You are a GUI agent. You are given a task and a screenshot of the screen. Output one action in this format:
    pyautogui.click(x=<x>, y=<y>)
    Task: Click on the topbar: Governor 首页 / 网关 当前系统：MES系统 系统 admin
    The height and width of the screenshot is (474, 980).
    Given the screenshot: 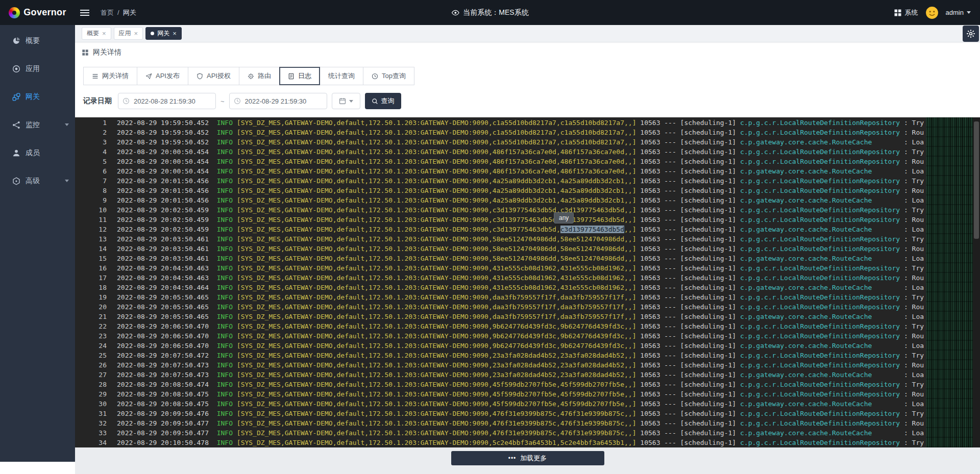 What is the action you would take?
    pyautogui.click(x=490, y=12)
    